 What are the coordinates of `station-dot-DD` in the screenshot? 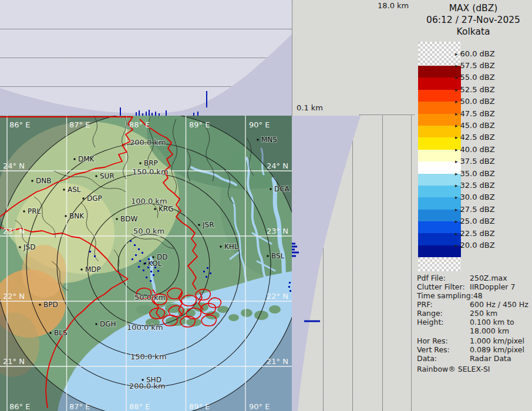 It's located at (153, 257).